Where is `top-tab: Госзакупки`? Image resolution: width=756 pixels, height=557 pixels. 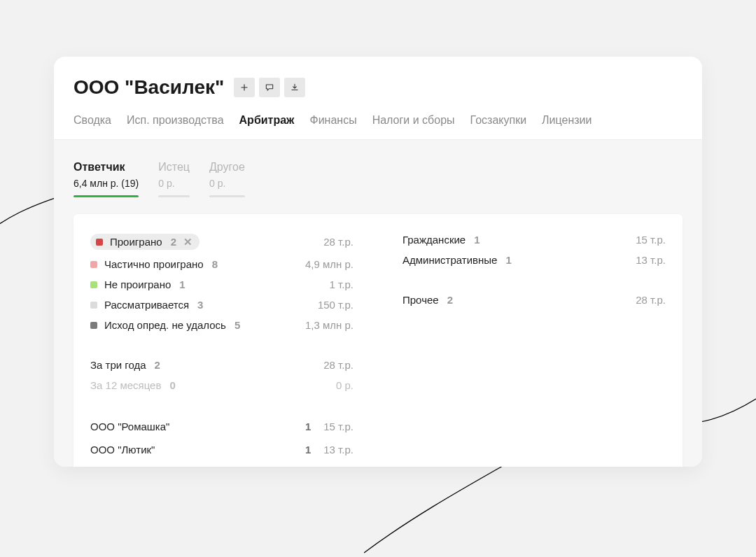 top-tab: Госзакупки is located at coordinates (498, 120).